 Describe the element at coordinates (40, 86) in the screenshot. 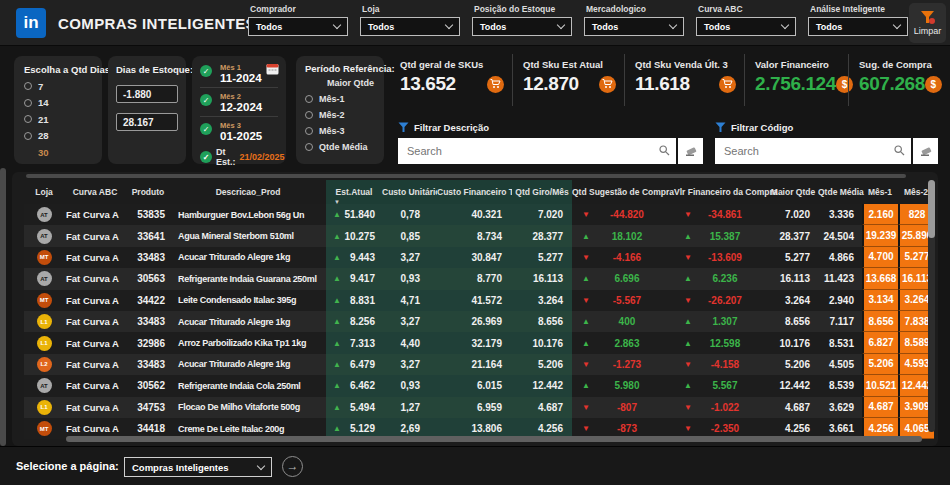

I see `qtd-dias-option-label: 7` at that location.